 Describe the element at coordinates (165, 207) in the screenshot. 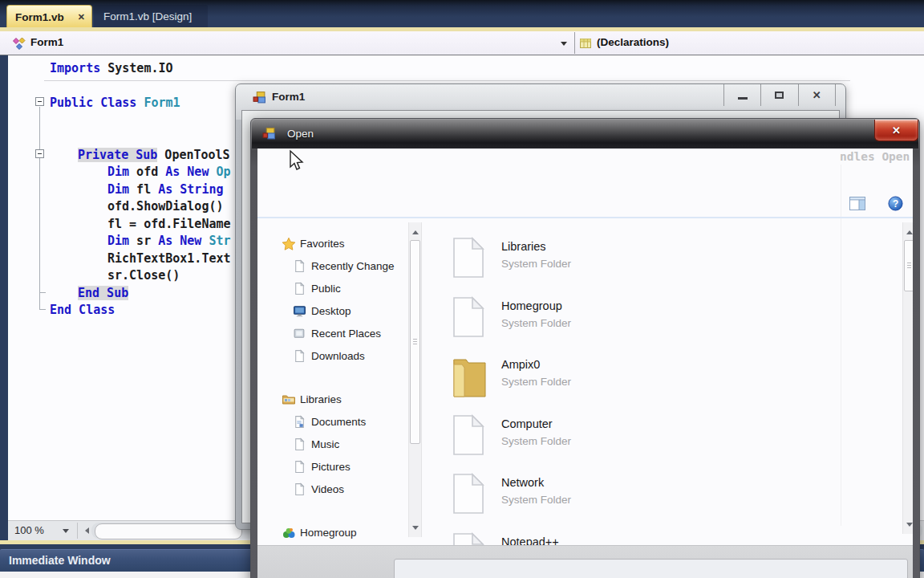

I see `code-line: ofd.ShowDialog()` at that location.